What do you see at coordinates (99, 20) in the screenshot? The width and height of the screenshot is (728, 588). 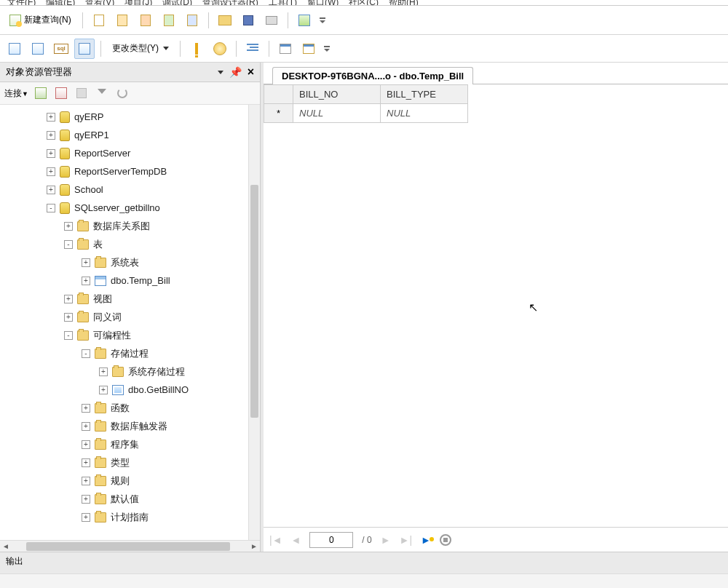 I see `doc-button` at bounding box center [99, 20].